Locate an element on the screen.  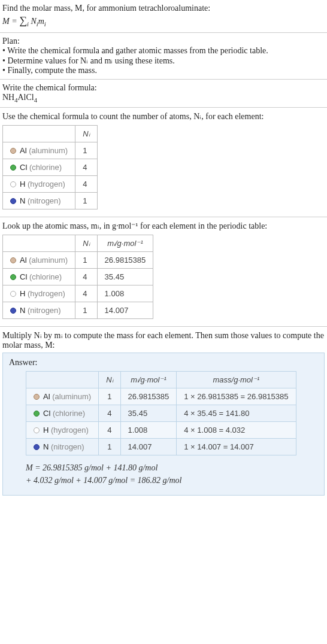
table-row: Cl (chlorine)435.454 × 35.45 = 141.80 is located at coordinates (162, 413).